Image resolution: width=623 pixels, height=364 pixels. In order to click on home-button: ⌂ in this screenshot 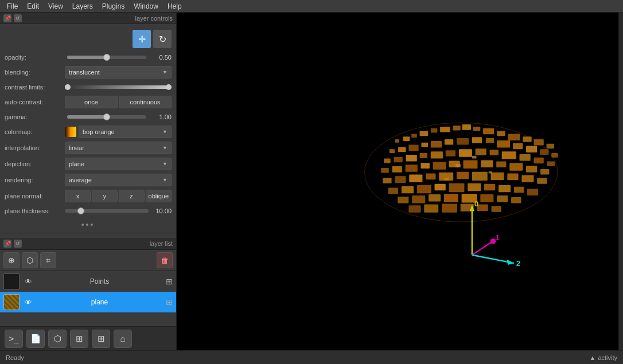, I will do `click(123, 339)`.